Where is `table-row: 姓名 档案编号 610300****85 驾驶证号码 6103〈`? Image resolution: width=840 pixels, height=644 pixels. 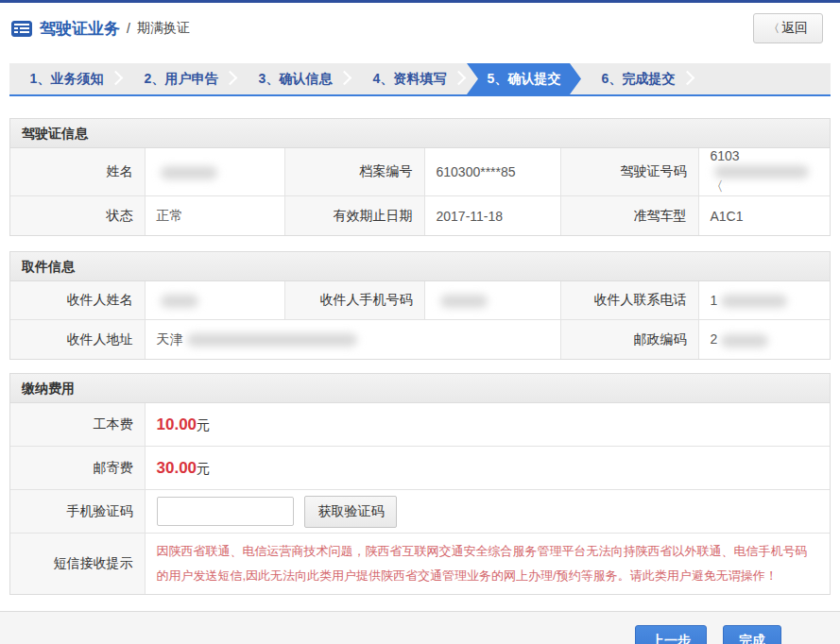
table-row: 姓名 档案编号 610300****85 驾驶证号码 6103〈 is located at coordinates (420, 172).